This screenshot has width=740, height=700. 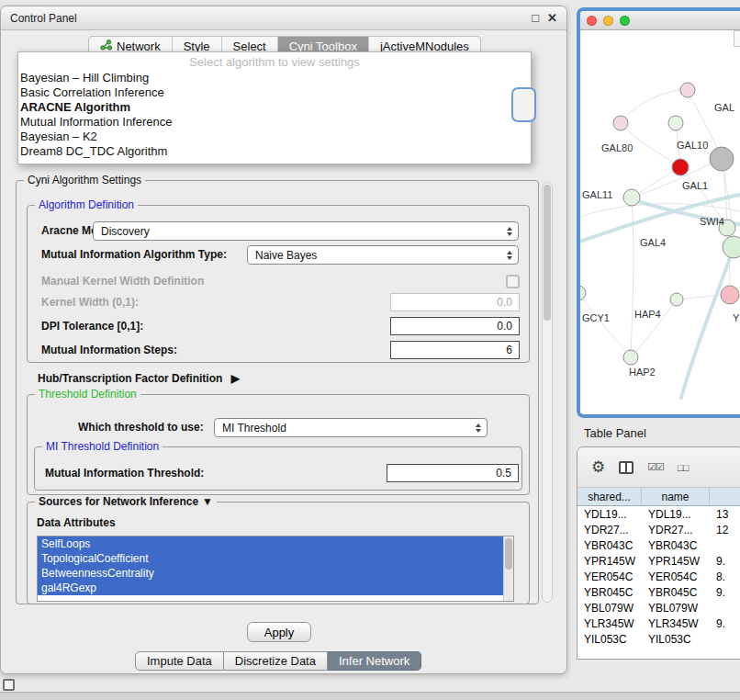 What do you see at coordinates (736, 39) in the screenshot?
I see `network-scrollbar` at bounding box center [736, 39].